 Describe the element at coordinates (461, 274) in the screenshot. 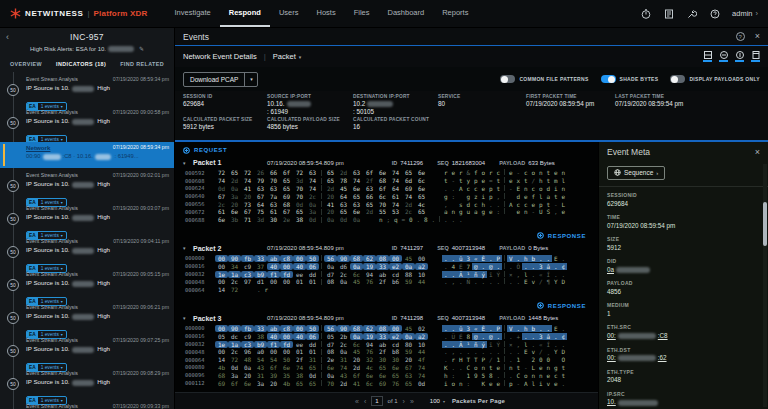

I see `ascii-char: Ã` at that location.